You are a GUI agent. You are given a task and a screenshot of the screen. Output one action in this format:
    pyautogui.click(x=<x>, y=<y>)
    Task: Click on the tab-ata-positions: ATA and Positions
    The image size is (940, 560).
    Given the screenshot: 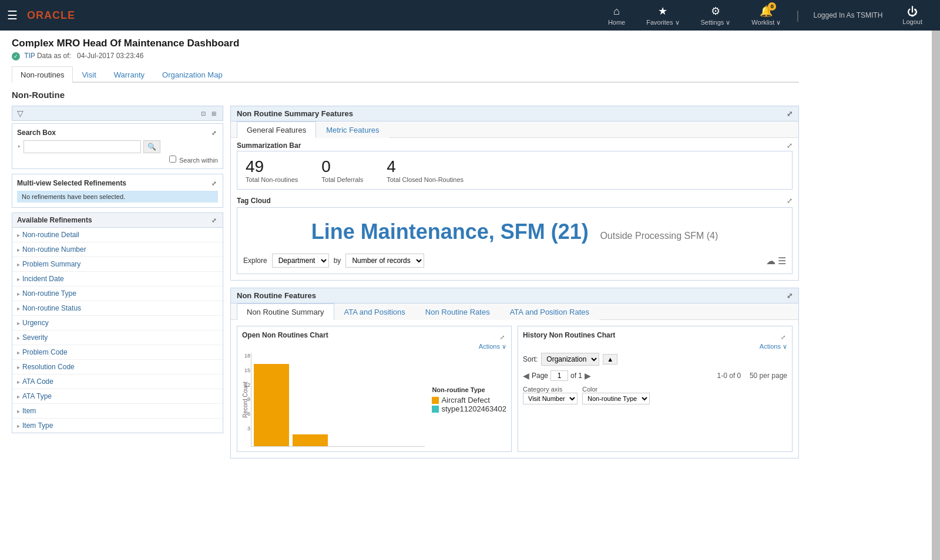 What is the action you would take?
    pyautogui.click(x=375, y=312)
    